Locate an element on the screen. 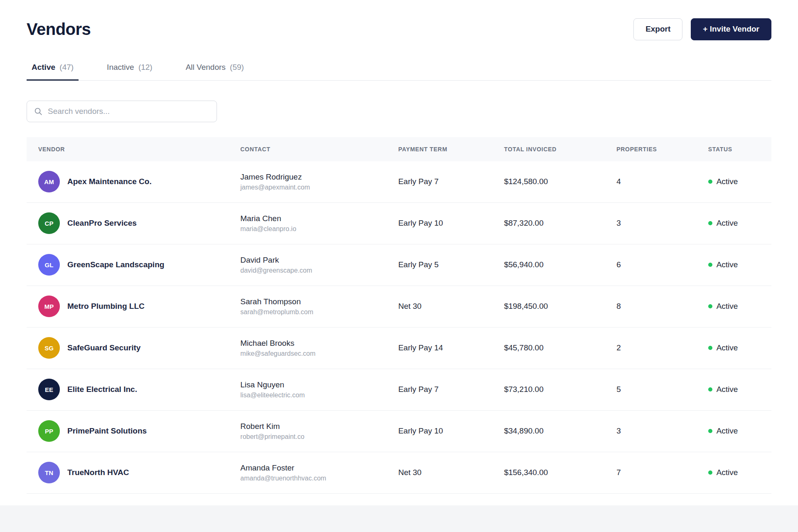 The image size is (798, 532). vendor-cell: EE Elite Electrical Inc. is located at coordinates (133, 389).